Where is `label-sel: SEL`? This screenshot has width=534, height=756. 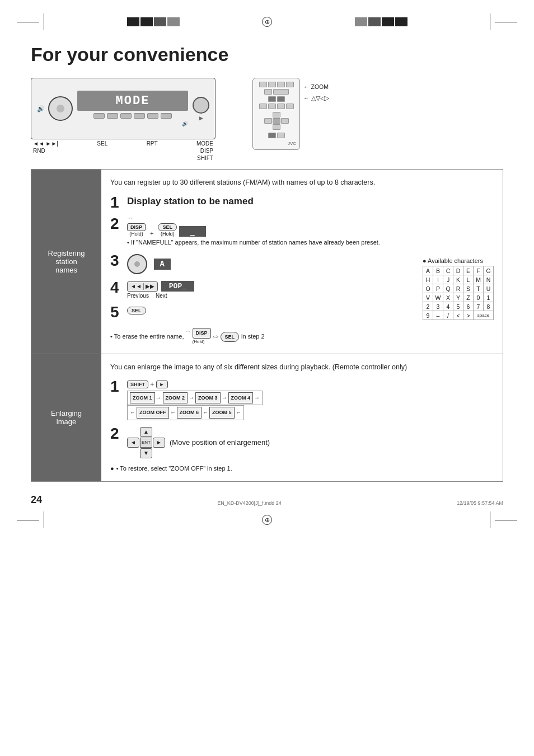
label-sel: SEL is located at coordinates (102, 143).